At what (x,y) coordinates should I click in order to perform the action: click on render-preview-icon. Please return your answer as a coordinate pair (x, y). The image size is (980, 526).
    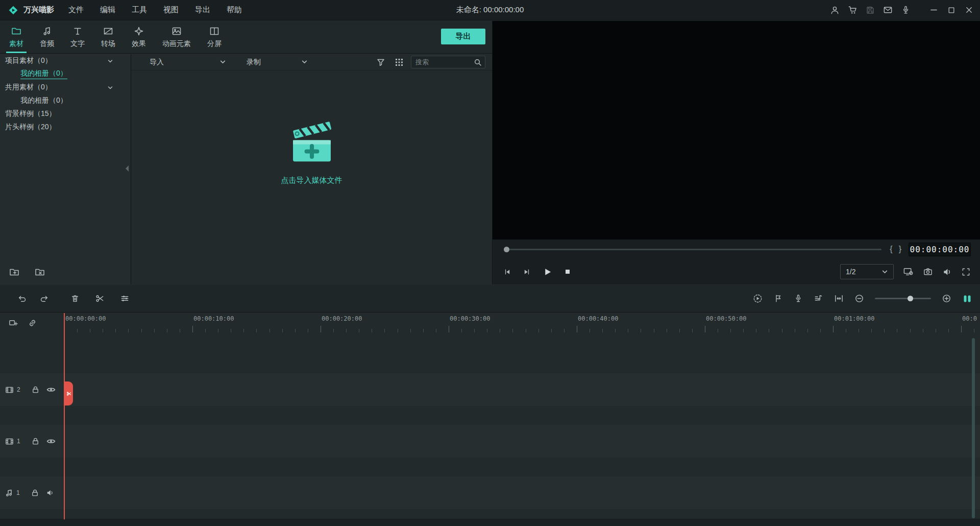
    Looking at the image, I should click on (757, 298).